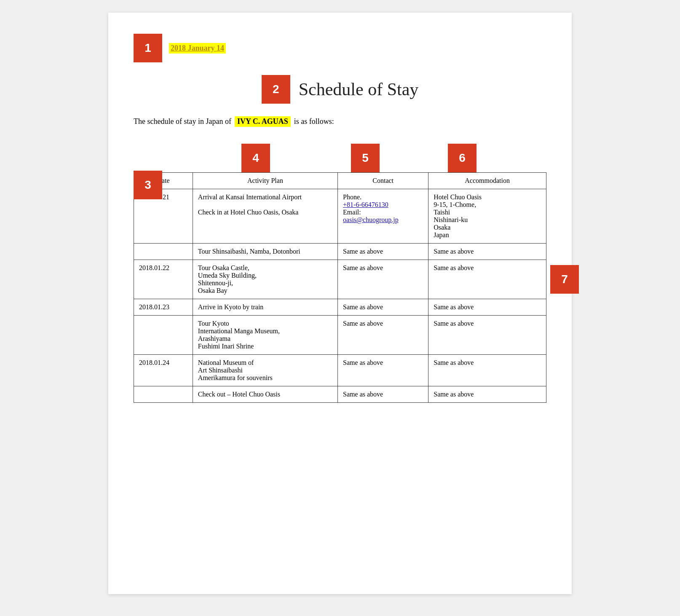 The height and width of the screenshot is (616, 680). I want to click on intro-row: The schedule of stay in Japan of IVY C. …, so click(340, 121).